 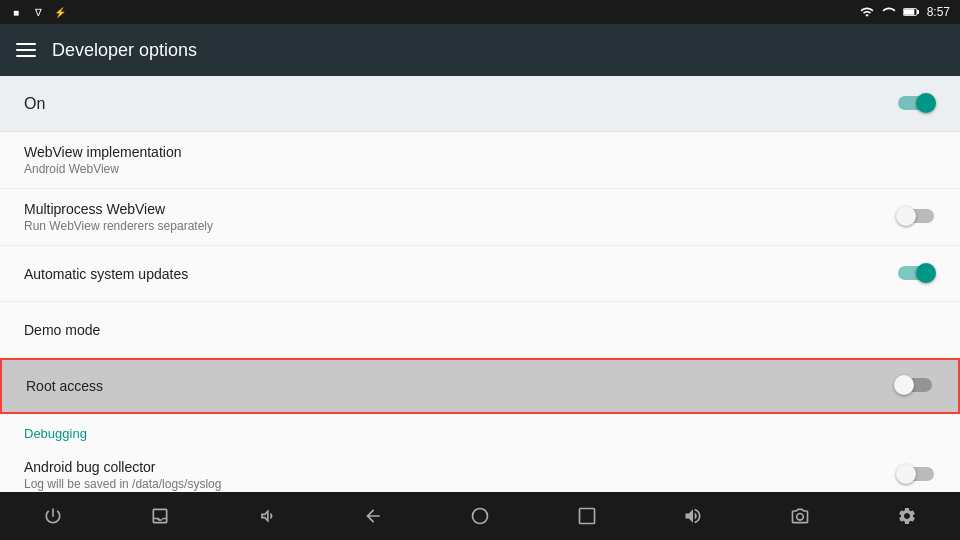 What do you see at coordinates (102, 160) in the screenshot?
I see `webview-text: WebView implementation Android WebView` at bounding box center [102, 160].